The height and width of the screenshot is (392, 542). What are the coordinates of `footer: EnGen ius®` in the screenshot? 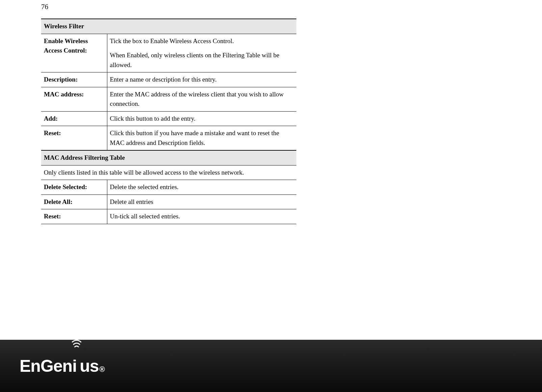 It's located at (271, 366).